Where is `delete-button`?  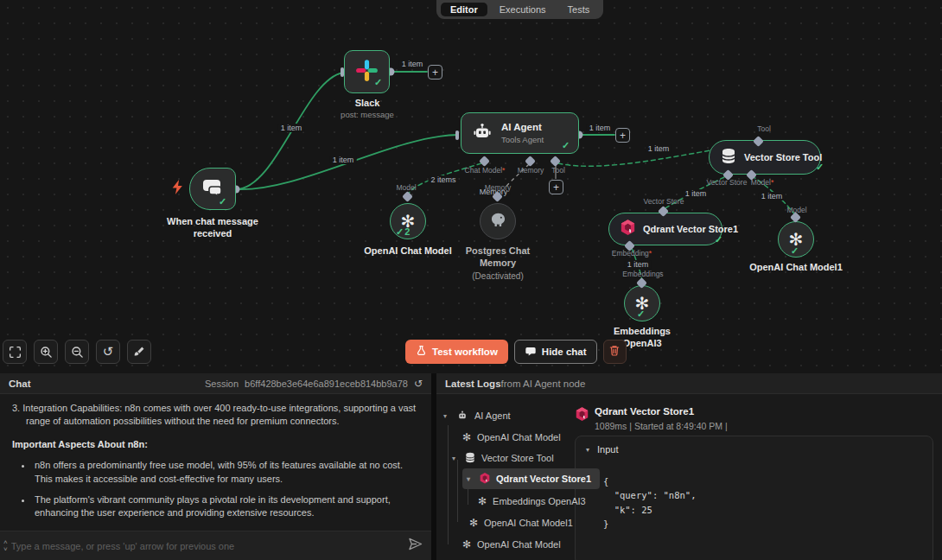 delete-button is located at coordinates (615, 352).